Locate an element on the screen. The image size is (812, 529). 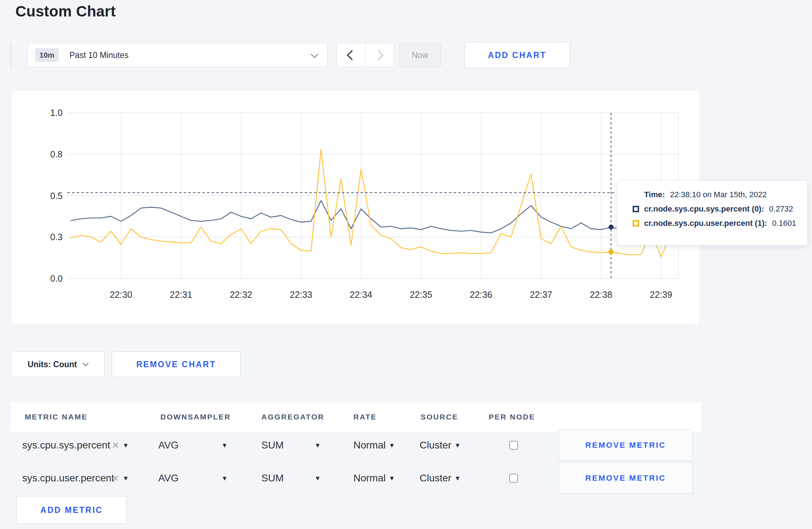
chevron-right-icon is located at coordinates (378, 55).